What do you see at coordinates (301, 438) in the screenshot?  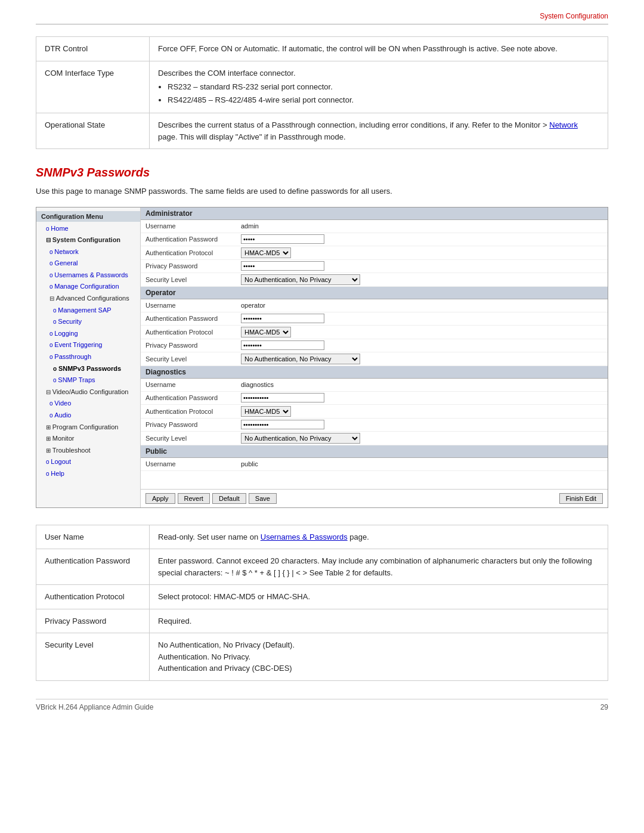 I see `diagnostics-security-level-select: No Authentication, No Privacy Authentica…` at bounding box center [301, 438].